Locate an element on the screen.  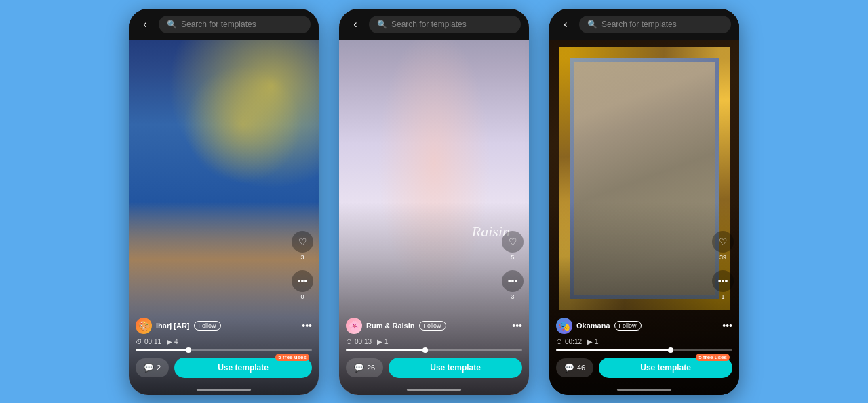
avatar-2: 🌸 is located at coordinates (354, 326).